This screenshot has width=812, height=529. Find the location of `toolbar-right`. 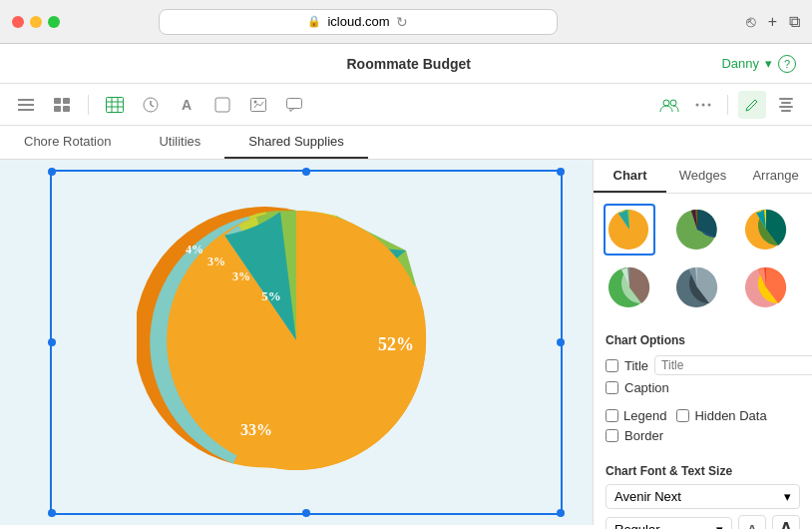

toolbar-right is located at coordinates (728, 105).